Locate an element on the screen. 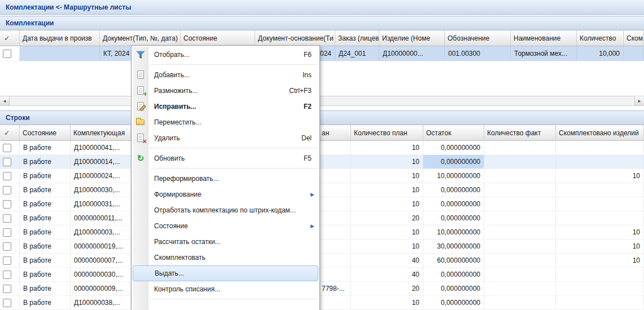  cell-rest: 60,000000000 is located at coordinates (454, 260).